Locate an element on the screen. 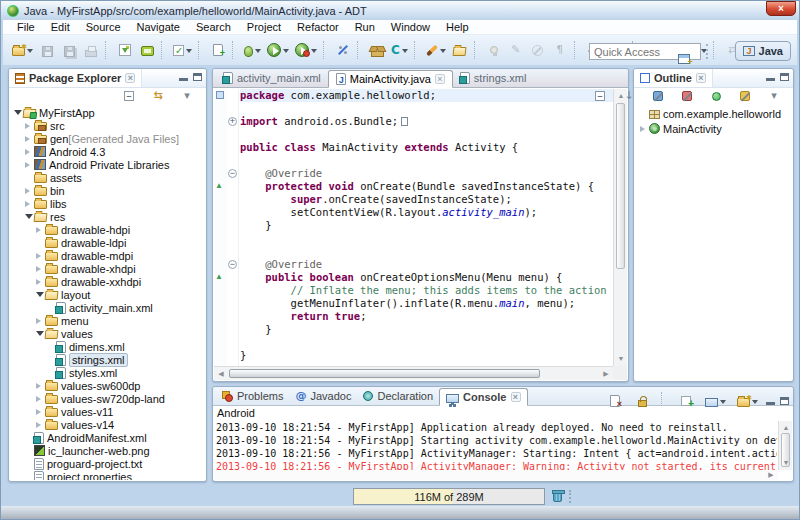 The image size is (800, 520). tree-item-values: values is located at coordinates (108, 334).